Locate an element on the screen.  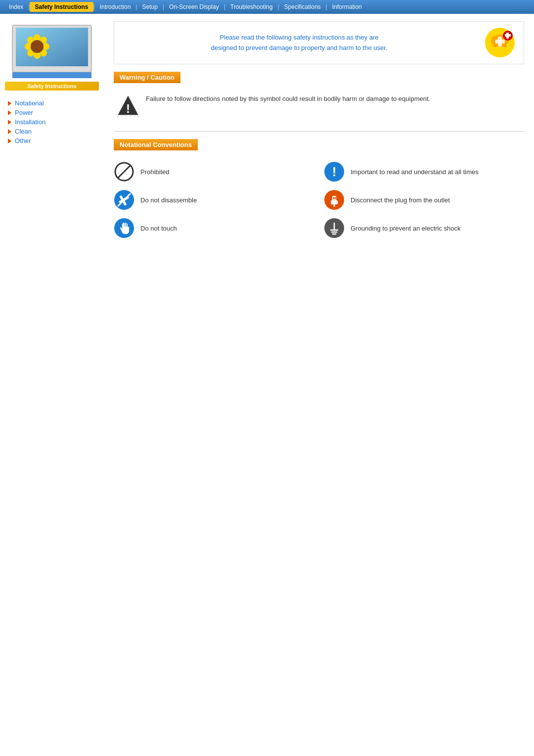
disconnect-icon is located at coordinates (334, 200).